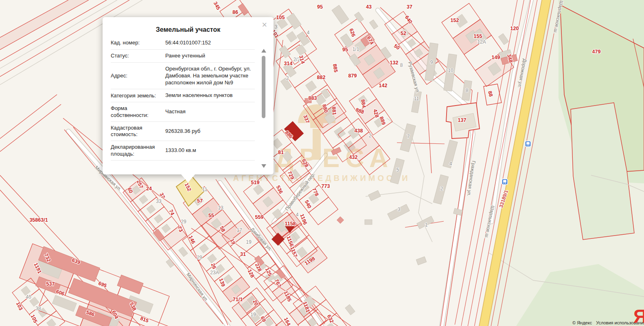 This screenshot has width=644, height=326. I want to click on close-icon: ×, so click(265, 25).